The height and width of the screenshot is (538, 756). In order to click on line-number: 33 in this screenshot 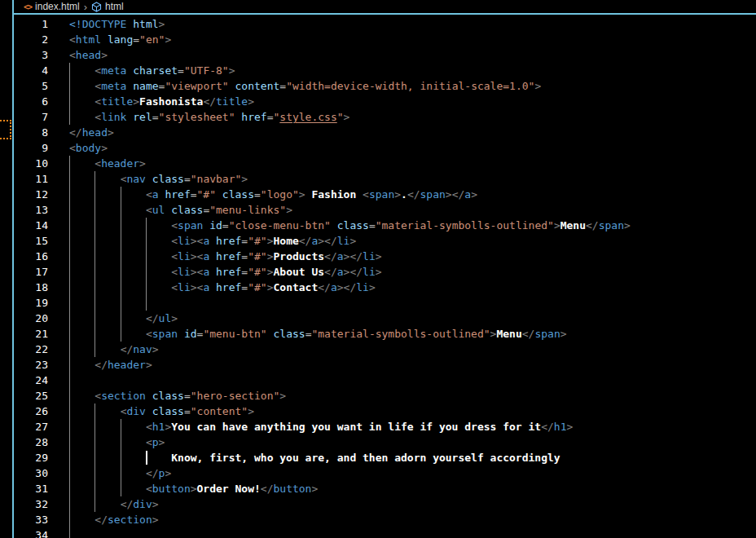, I will do `click(31, 520)`.